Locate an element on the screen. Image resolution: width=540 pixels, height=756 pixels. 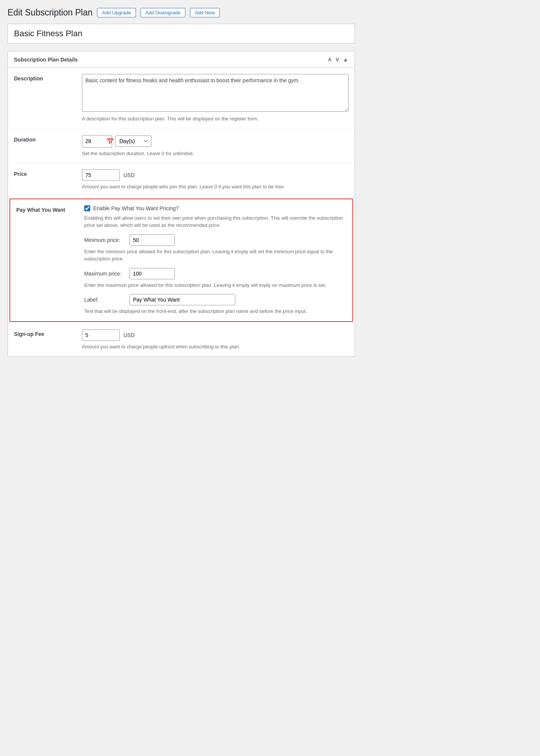
pay-what-you-want-field-row: Pay What You Want Enable Pay What You Wa… is located at coordinates (181, 260).